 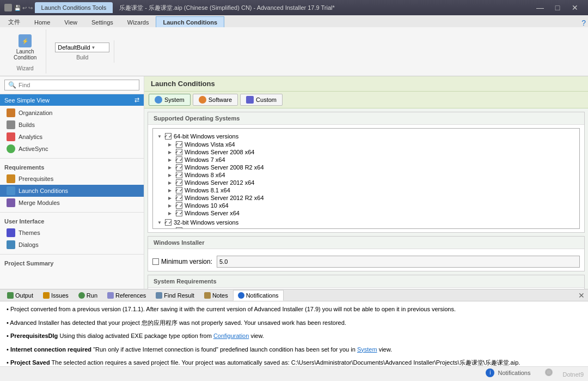 I want to click on cb-server2012r2: ✓, so click(x=179, y=198).